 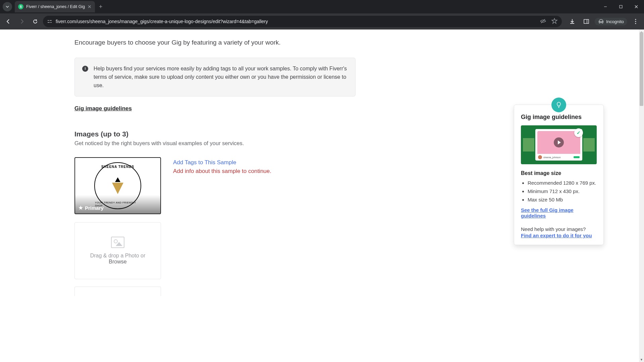 What do you see at coordinates (579, 133) in the screenshot?
I see `check-icon: ✓` at bounding box center [579, 133].